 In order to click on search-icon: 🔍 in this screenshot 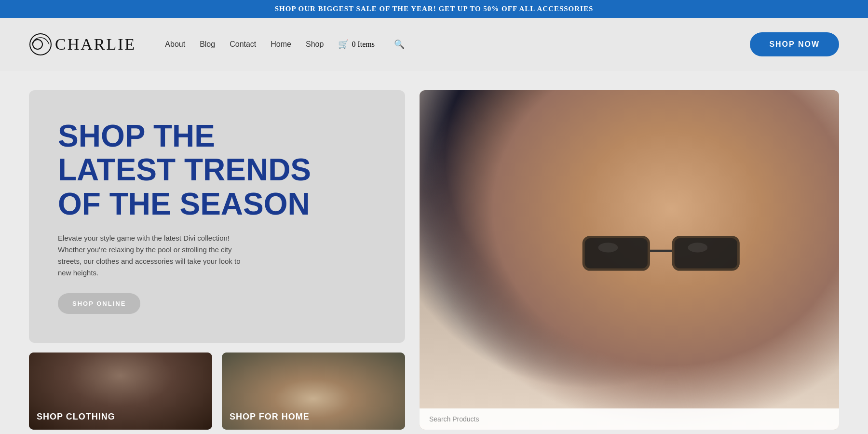, I will do `click(399, 44)`.